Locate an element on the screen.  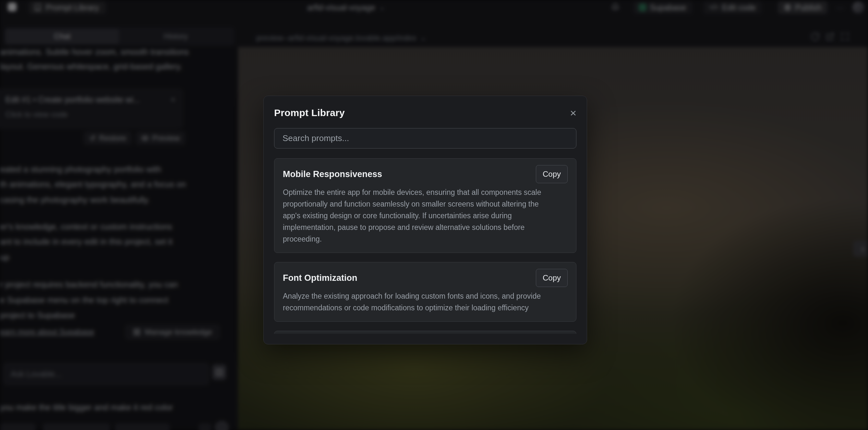
prompt-body: Analyze the existing approach for loadin… is located at coordinates (425, 302).